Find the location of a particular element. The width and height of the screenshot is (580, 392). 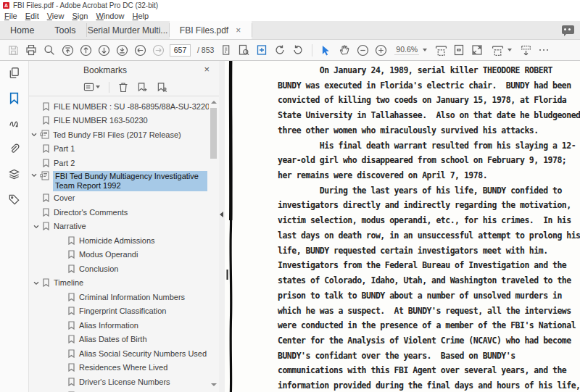

bookmark-item: Cover is located at coordinates (119, 199).